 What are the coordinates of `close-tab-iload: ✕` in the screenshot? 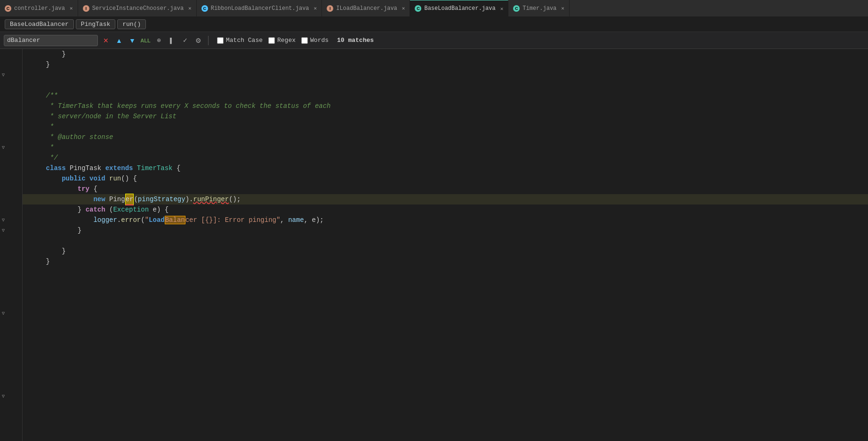 It's located at (404, 8).